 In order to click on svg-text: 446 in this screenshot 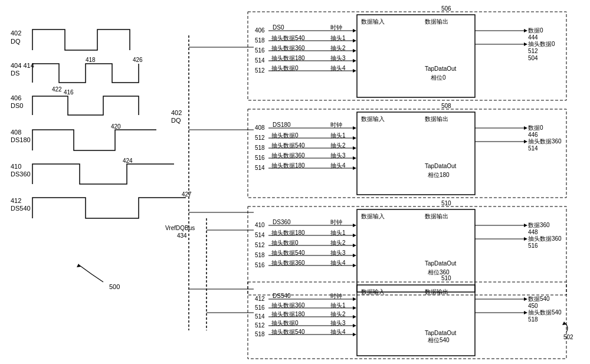, I will do `click(533, 135)`.